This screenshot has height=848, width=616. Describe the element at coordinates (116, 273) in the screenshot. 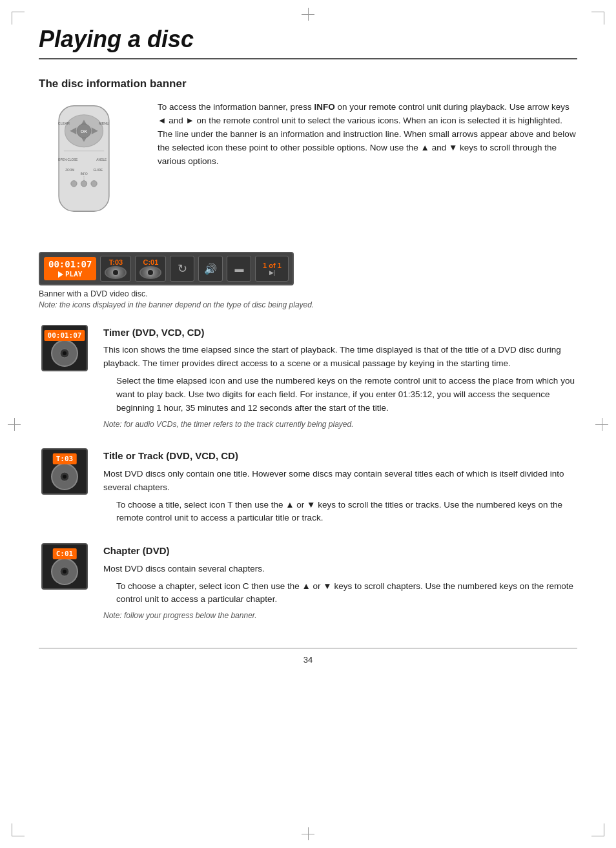

I see `cd-disc-track-icon` at that location.